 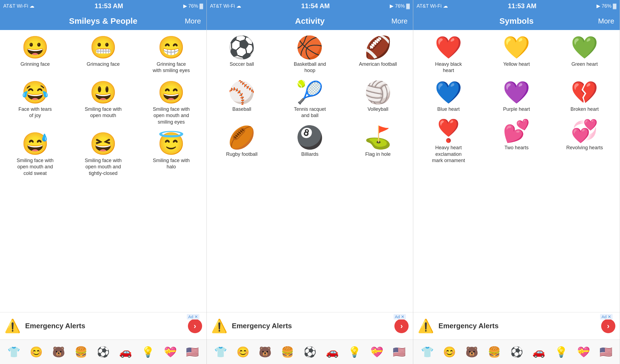 I want to click on emoji-icon: ❣️, so click(x=448, y=131).